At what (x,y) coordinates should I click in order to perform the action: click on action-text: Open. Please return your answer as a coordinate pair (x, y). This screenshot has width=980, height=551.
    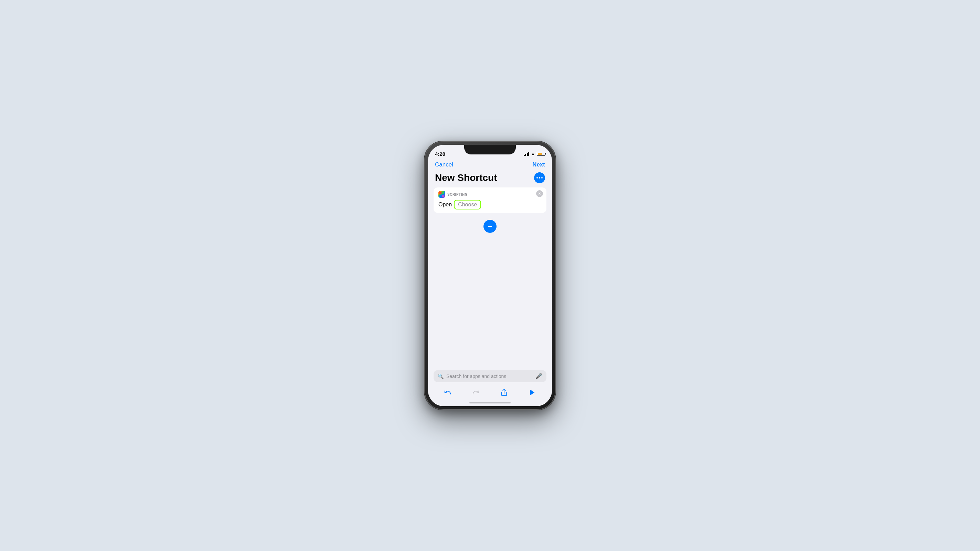
    Looking at the image, I should click on (445, 205).